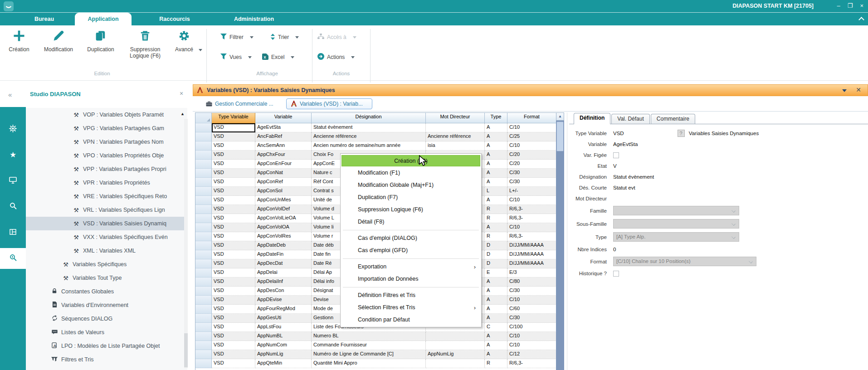 The image size is (868, 370). What do you see at coordinates (107, 305) in the screenshot?
I see `sidebar-item-variables-d-environnement: Variables d'Environnement` at bounding box center [107, 305].